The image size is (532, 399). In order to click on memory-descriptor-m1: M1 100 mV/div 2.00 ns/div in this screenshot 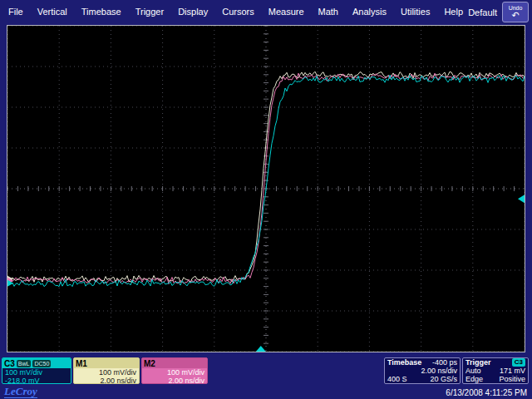, I will do `click(106, 371)`.